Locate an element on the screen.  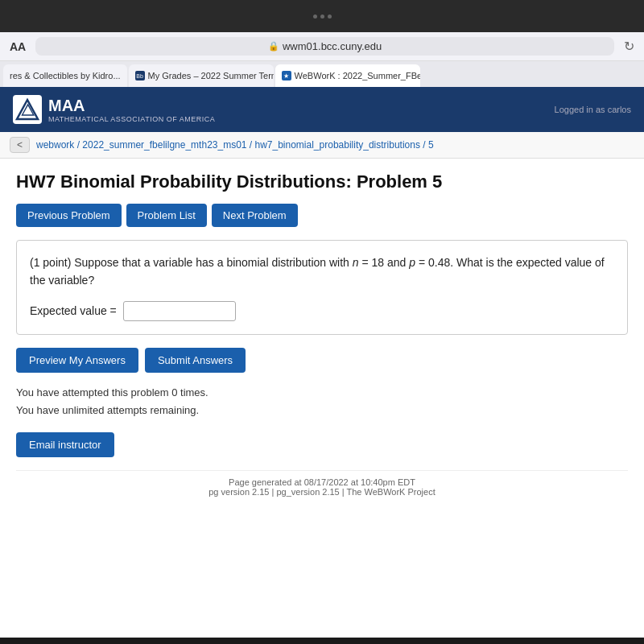
browser-chrome: AA 🔒 wwm01.bcc.cuny.edu ↻ is located at coordinates (322, 47).